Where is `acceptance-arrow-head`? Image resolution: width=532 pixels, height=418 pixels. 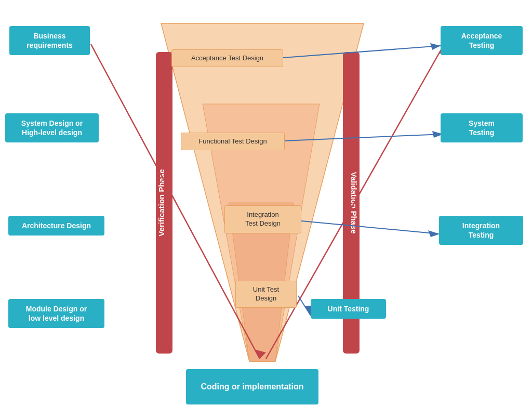
acceptance-arrow-head is located at coordinates (435, 47).